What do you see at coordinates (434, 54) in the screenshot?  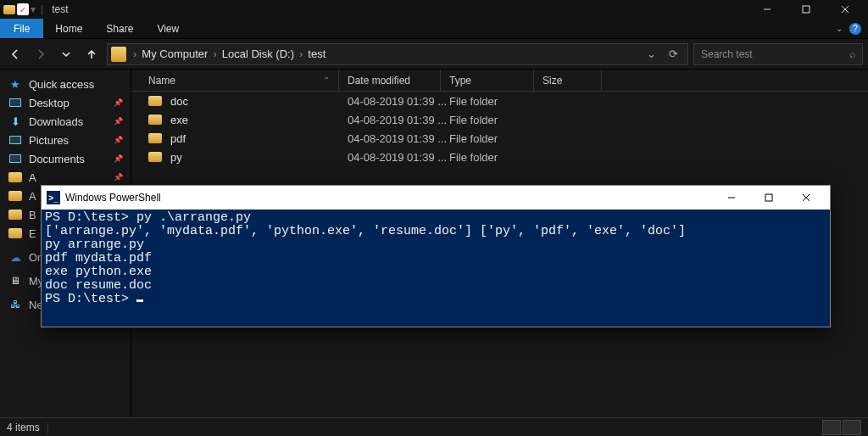 I see `address-bar: › My Computer › Local Disk (D:) › test ⌄…` at bounding box center [434, 54].